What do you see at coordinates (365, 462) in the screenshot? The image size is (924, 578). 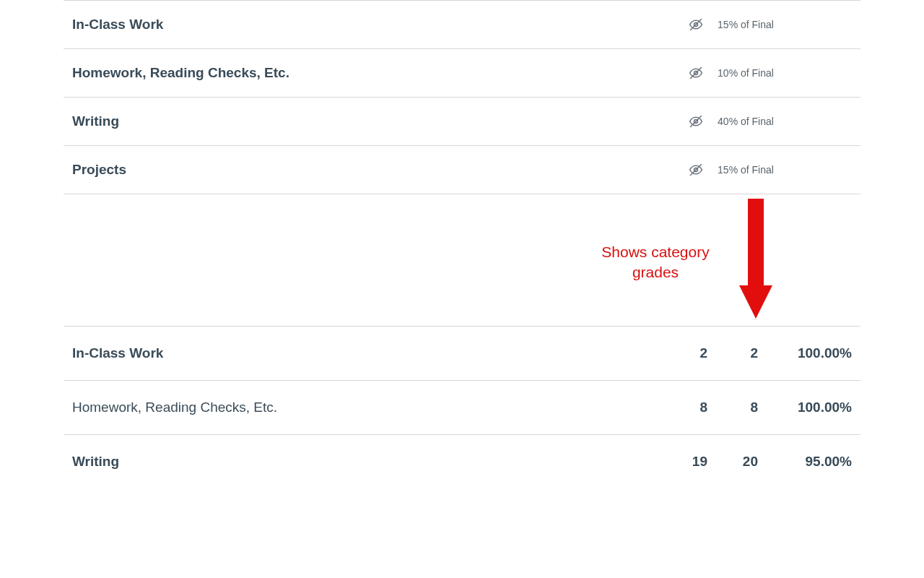 I see `grade-category-name: Writing` at bounding box center [365, 462].